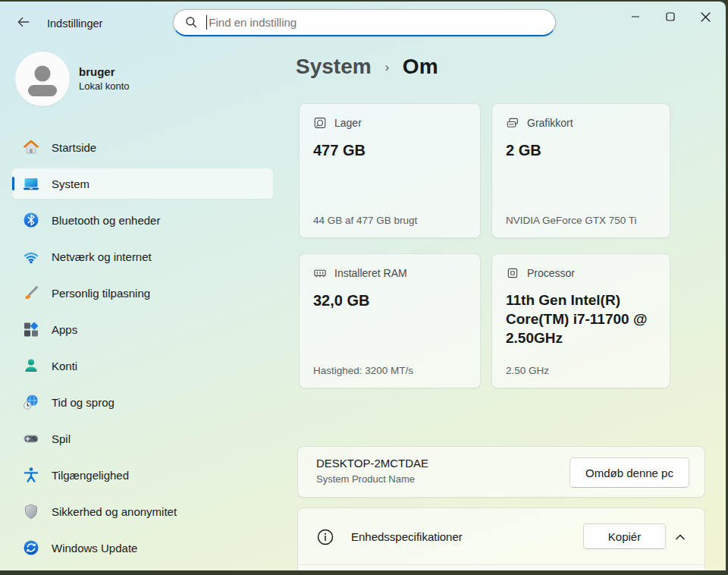 The image size is (728, 575). Describe the element at coordinates (551, 273) in the screenshot. I see `card-label: Processor` at that location.